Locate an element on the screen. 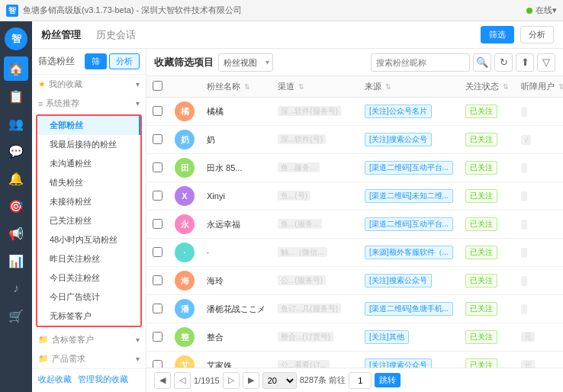 The width and height of the screenshot is (563, 392). col-source: 来源 ⇅ is located at coordinates (409, 87).